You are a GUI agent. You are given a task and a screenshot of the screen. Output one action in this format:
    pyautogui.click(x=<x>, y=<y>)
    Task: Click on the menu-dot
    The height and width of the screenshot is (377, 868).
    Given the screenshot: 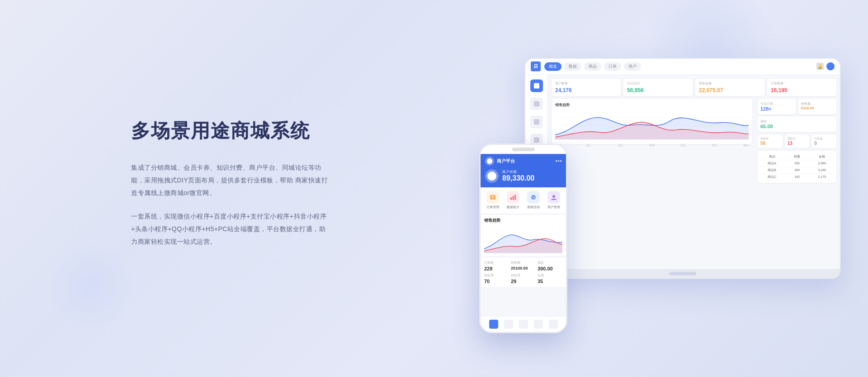 What is the action you would take?
    pyautogui.click(x=561, y=161)
    